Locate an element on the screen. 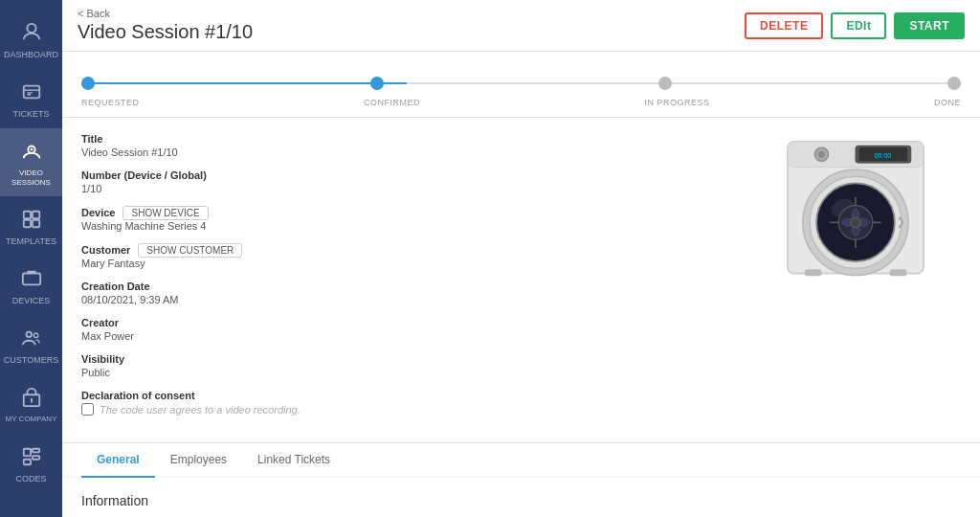  sidebar: DASHBOARD TICKETS VIDEO SESSIONS TEMPLAT… is located at coordinates (31, 258).